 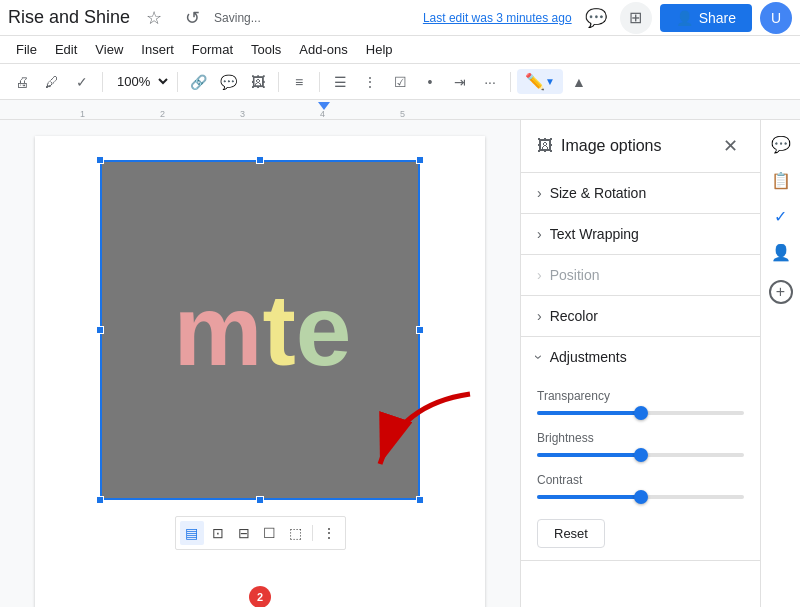 I want to click on menu-tools: Tools, so click(x=266, y=50).